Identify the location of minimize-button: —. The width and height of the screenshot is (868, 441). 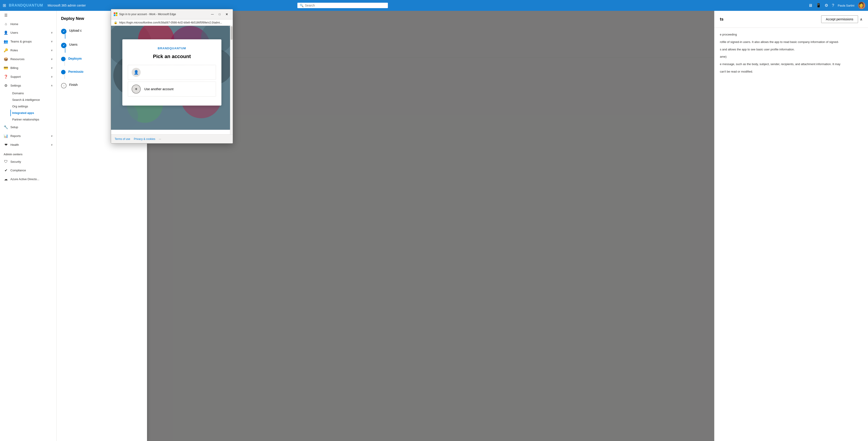
(212, 14).